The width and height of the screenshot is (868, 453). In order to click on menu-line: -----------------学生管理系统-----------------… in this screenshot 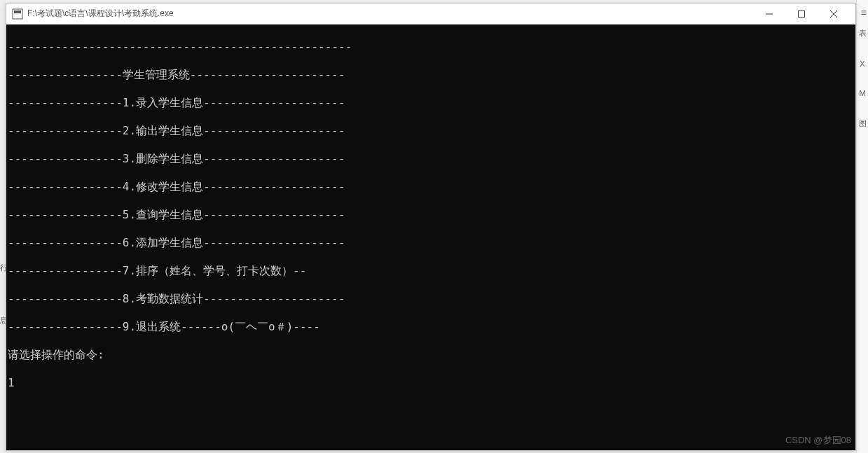, I will do `click(431, 75)`.